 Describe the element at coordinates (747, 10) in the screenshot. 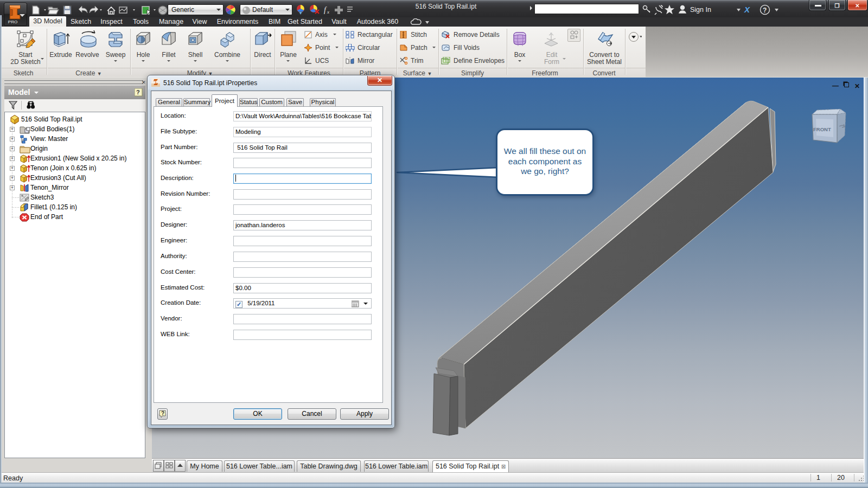

I see `svg-text: X` at that location.